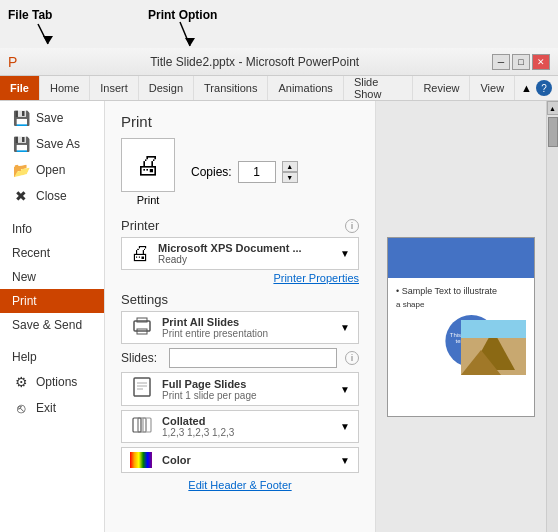 Image resolution: width=558 pixels, height=532 pixels. Describe the element at coordinates (52, 301) in the screenshot. I see `sidebar-item-print: Print` at that location.